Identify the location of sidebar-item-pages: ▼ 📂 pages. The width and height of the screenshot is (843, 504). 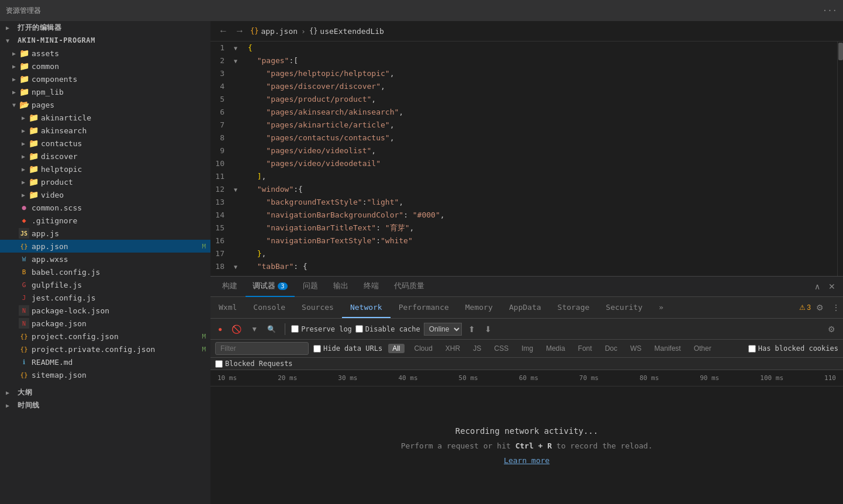
(105, 105).